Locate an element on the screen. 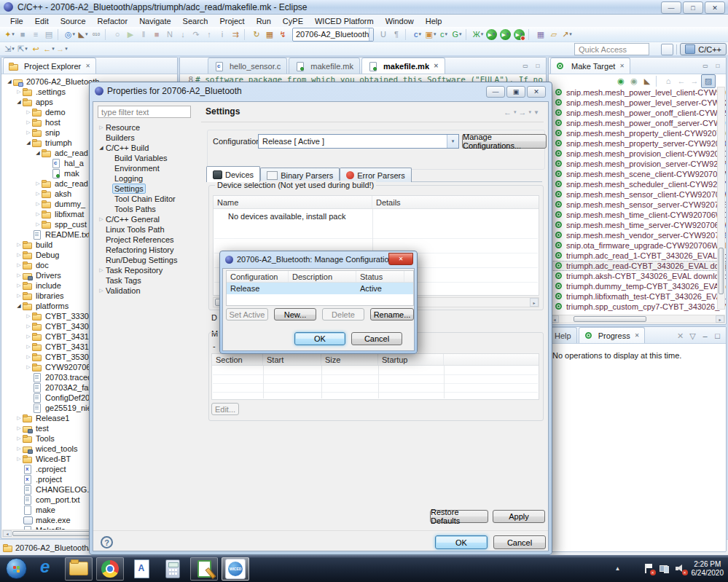 The width and height of the screenshot is (728, 582). menu-item: Edit is located at coordinates (42, 21).